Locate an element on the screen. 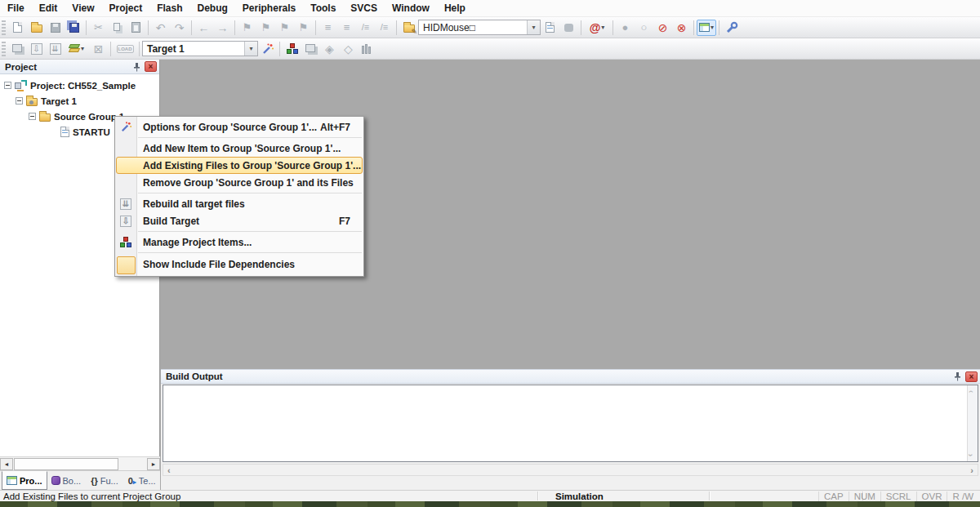  stop-build-button: ⊠ is located at coordinates (98, 49).